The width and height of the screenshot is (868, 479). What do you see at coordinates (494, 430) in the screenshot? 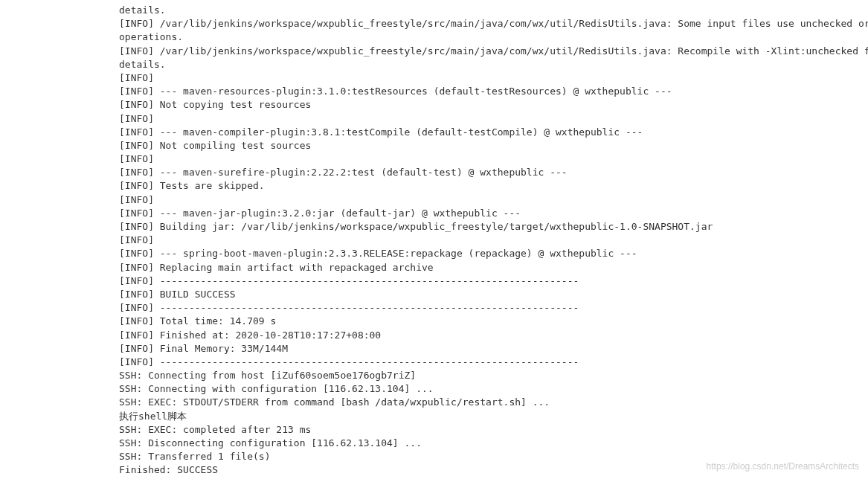
I see `console-line: SSH: EXEC: completed after 213 ms` at bounding box center [494, 430].